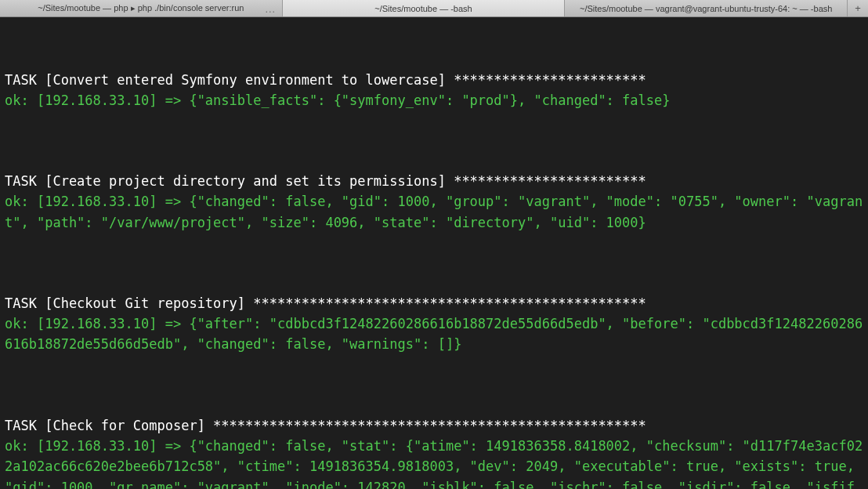  What do you see at coordinates (270, 9) in the screenshot?
I see `tab-overflow-icon: …` at bounding box center [270, 9].